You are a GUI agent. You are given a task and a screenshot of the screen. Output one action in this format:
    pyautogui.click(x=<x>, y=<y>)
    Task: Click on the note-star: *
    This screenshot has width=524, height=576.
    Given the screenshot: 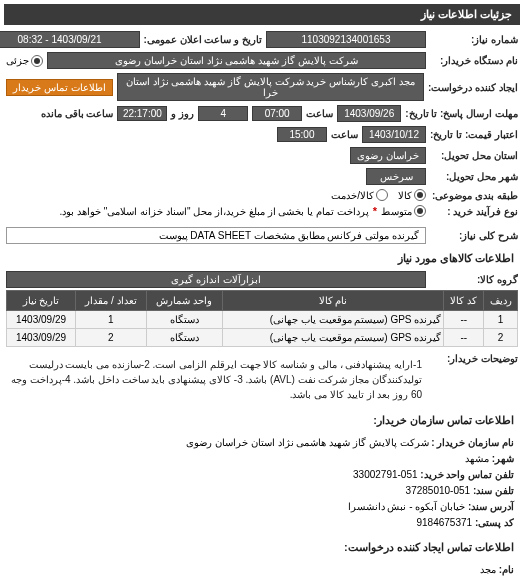 What is the action you would take?
    pyautogui.click(x=375, y=211)
    